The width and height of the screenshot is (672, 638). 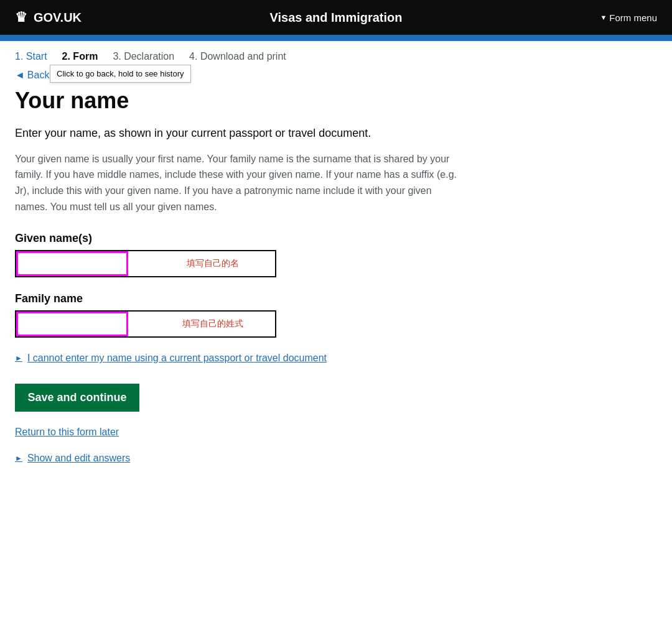 What do you see at coordinates (236, 133) in the screenshot?
I see `page-subtitle: Enter your name, as shown in your curren…` at bounding box center [236, 133].